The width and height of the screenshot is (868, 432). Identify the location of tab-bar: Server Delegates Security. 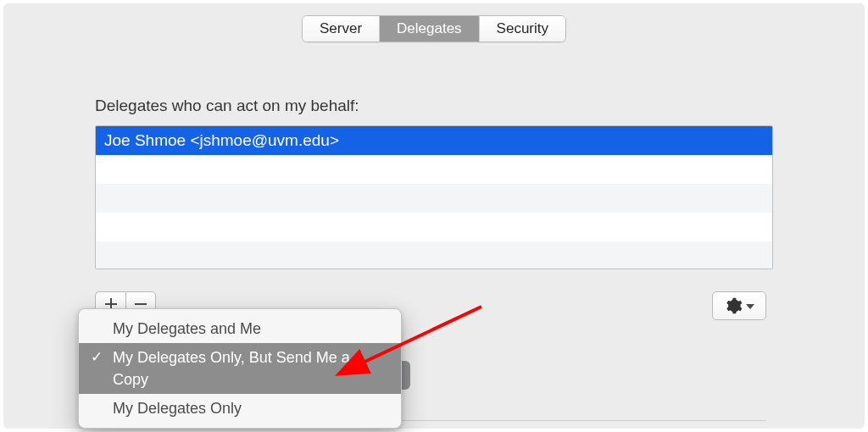
(434, 29).